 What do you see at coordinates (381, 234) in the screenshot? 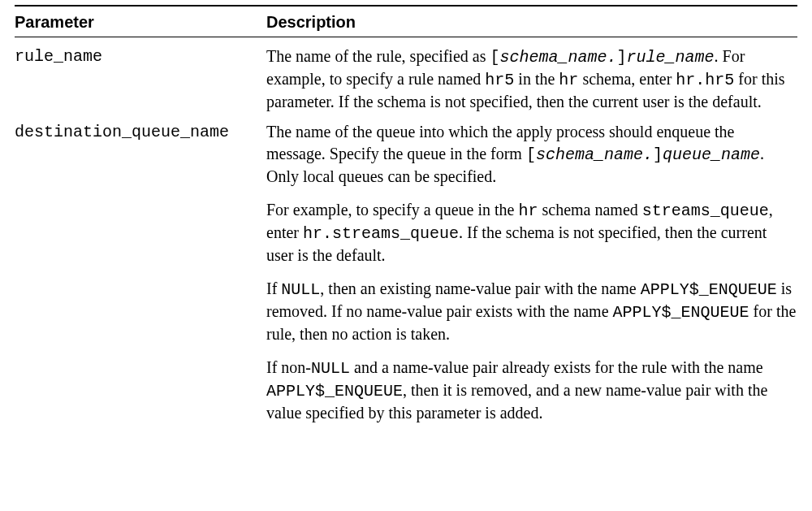
I see `code-span: hr.streams_queue` at bounding box center [381, 234].